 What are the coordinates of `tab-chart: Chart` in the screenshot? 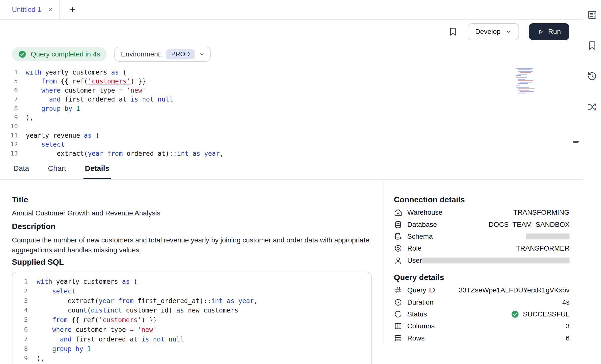 It's located at (57, 169).